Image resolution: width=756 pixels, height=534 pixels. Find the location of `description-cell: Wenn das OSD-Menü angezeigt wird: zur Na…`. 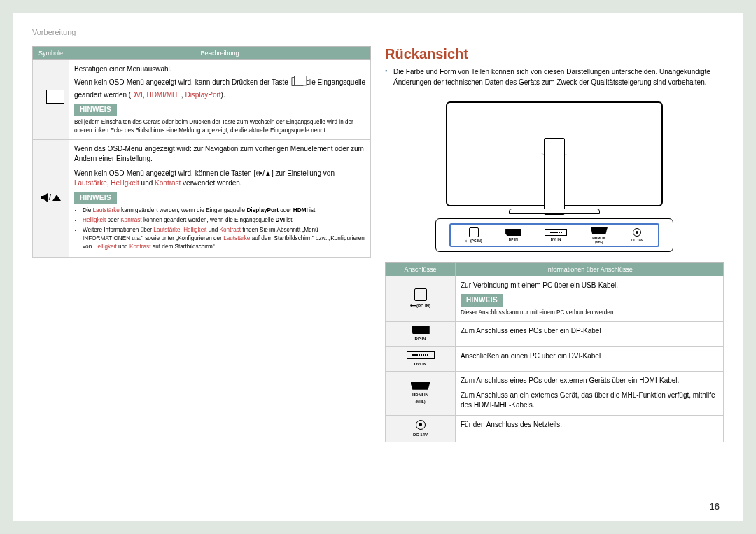

description-cell: Wenn das OSD-Menü angezeigt wird: zur Na… is located at coordinates (220, 198).